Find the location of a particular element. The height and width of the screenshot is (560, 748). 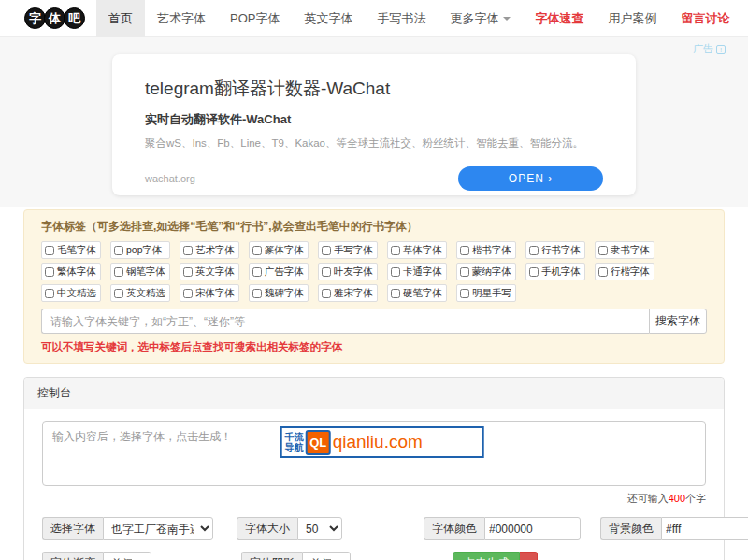

font-search-button: 搜索字体 is located at coordinates (678, 322).